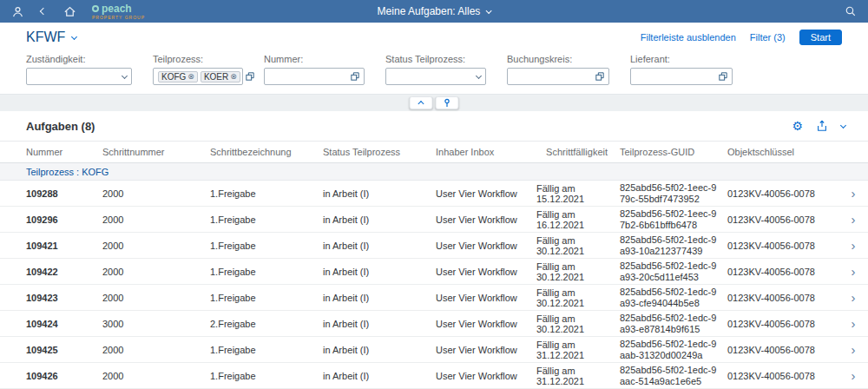  I want to click on table-row: 10929620001.Freigabein Arbeit (I)User Vi…, so click(434, 220).